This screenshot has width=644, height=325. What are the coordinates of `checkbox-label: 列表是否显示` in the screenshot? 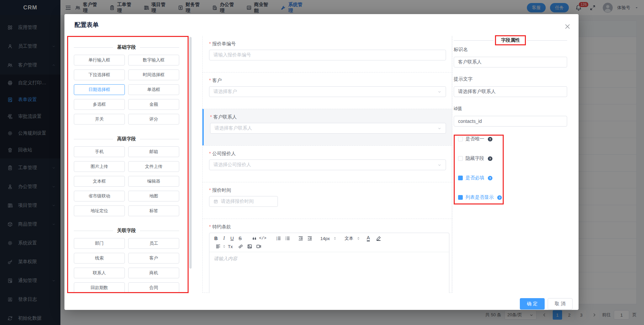 It's located at (480, 197).